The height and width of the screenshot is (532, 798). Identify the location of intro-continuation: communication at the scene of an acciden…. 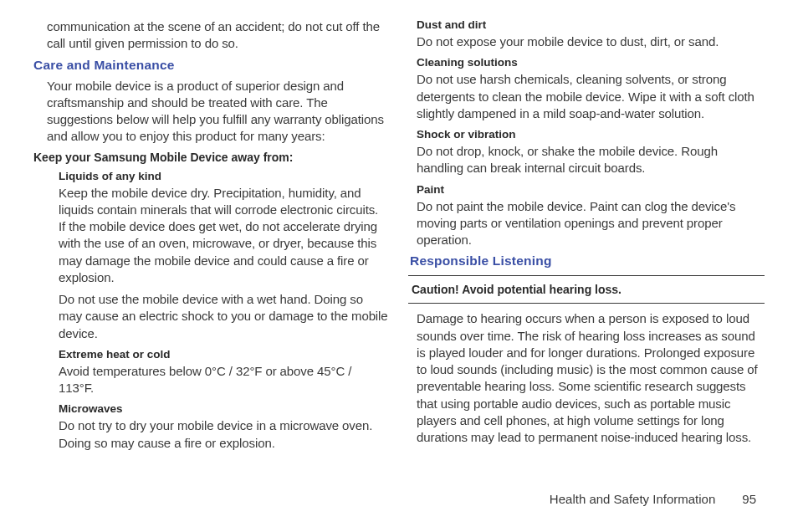
(217, 35).